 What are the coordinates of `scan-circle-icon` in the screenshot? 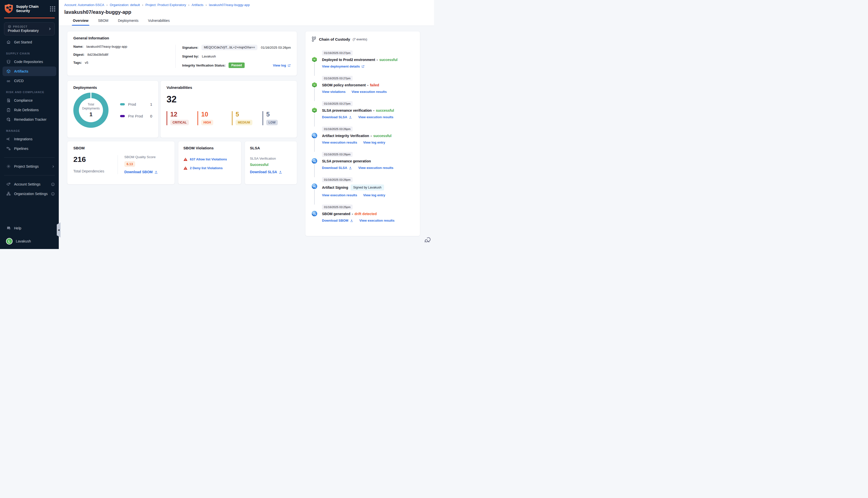 It's located at (314, 213).